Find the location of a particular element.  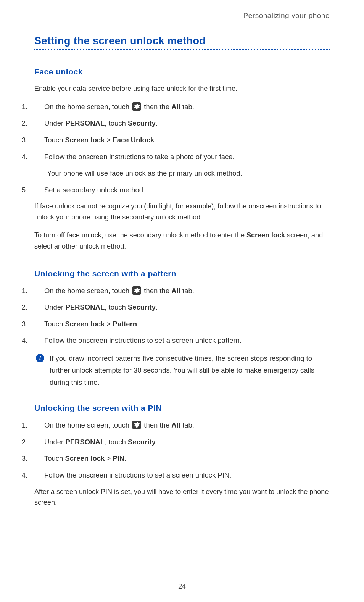

pin-step-1: 1.On the home screen, touch then the All… is located at coordinates (182, 425).